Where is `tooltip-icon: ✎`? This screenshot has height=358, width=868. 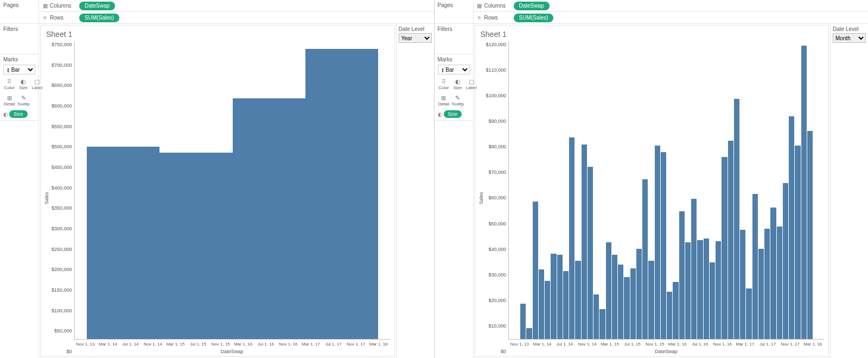
tooltip-icon: ✎ is located at coordinates (24, 98).